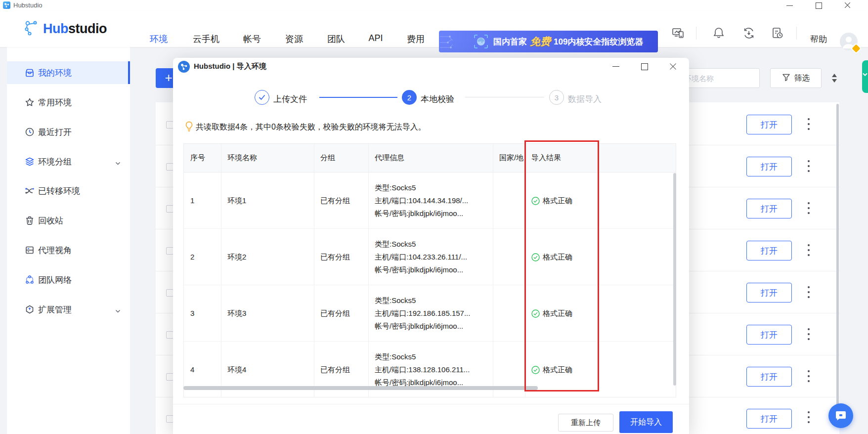 The width and height of the screenshot is (868, 434). What do you see at coordinates (790, 5) in the screenshot?
I see `window-minimize-button` at bounding box center [790, 5].